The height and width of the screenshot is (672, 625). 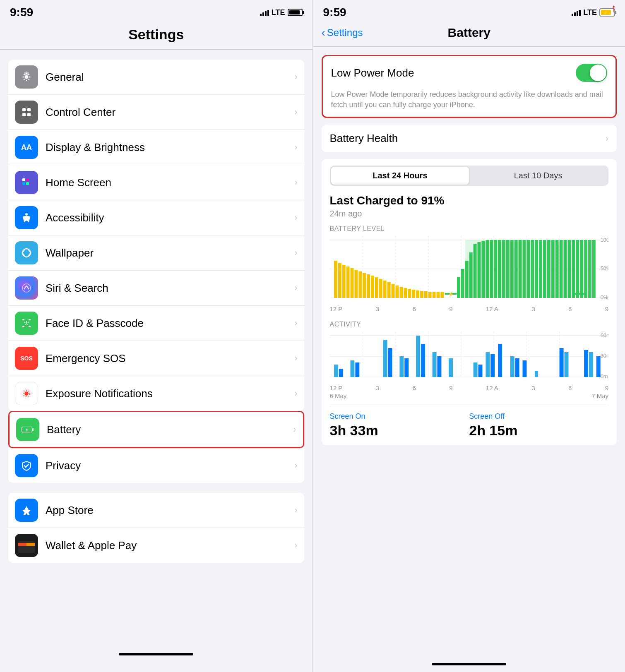 I want to click on red-arrow-annotation: ↑, so click(x=614, y=8).